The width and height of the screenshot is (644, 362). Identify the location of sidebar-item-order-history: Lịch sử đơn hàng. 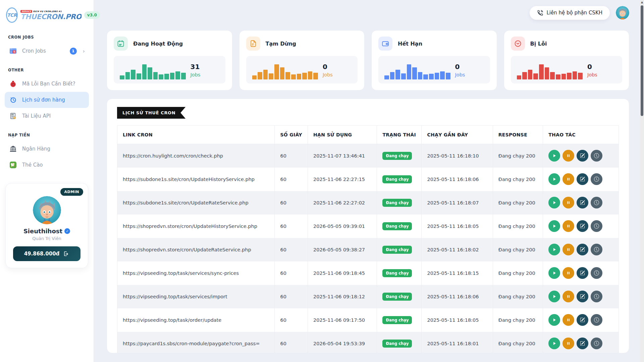
(47, 100).